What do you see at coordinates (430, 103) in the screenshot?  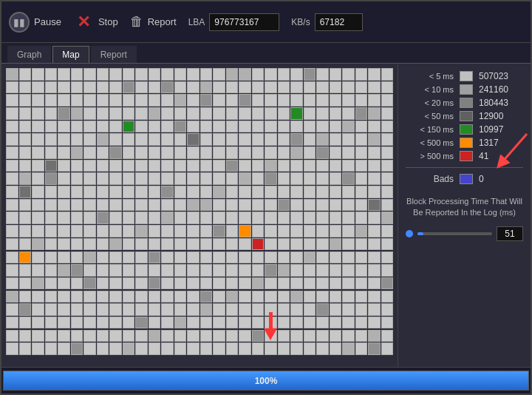 I see `legend-label-lt20: < 20 ms` at bounding box center [430, 103].